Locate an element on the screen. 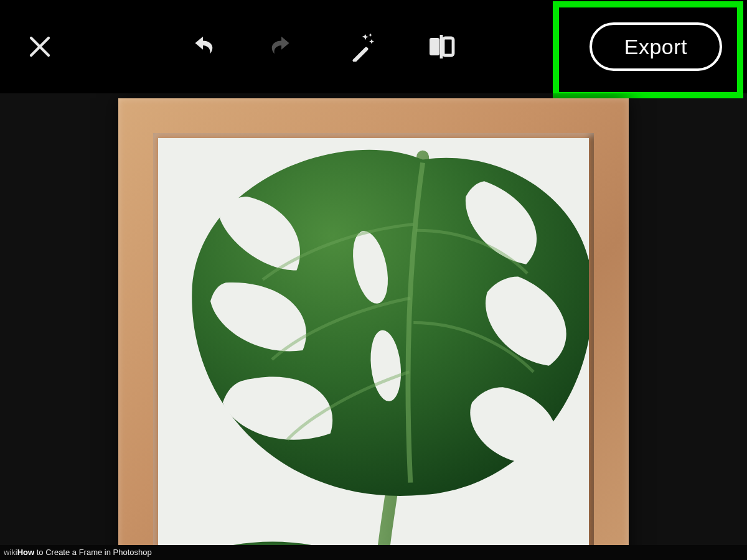 The height and width of the screenshot is (560, 747). magic-wand-icon is located at coordinates (362, 47).